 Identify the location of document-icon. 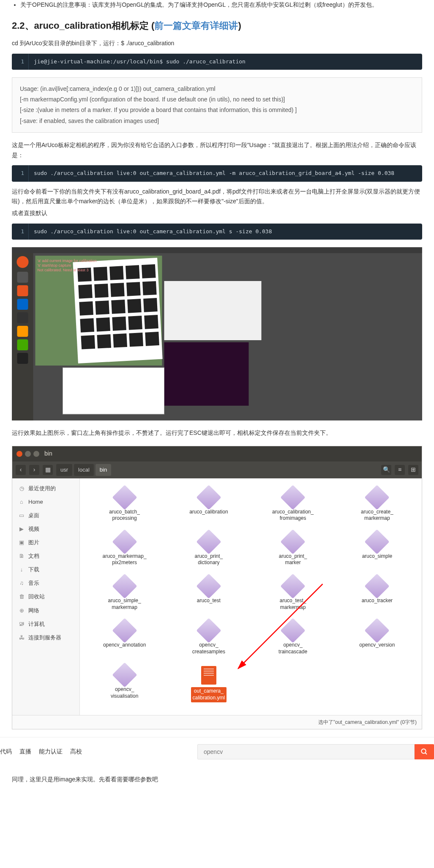
(209, 675).